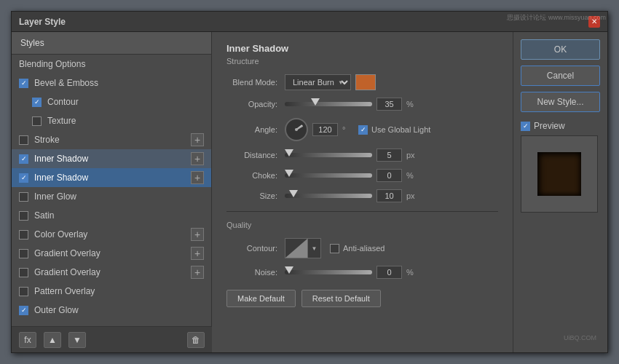 The image size is (619, 364). I want to click on reset-default-button: Reset to Default, so click(341, 298).